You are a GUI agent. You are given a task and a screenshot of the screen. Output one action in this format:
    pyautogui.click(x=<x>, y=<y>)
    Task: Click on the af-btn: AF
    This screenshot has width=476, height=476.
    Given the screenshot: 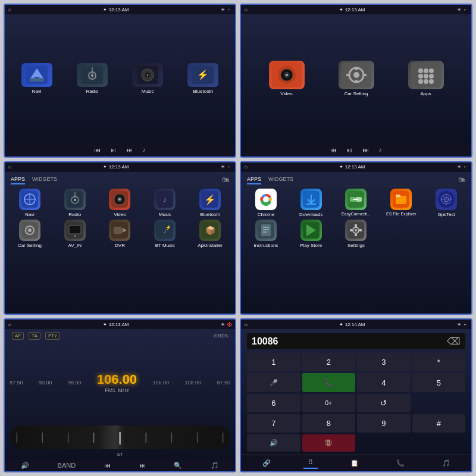 What is the action you would take?
    pyautogui.click(x=18, y=336)
    